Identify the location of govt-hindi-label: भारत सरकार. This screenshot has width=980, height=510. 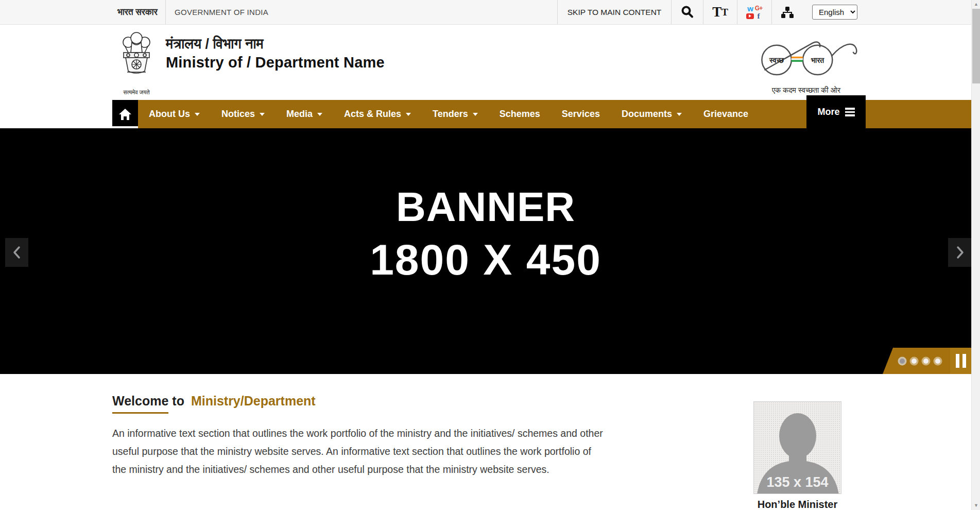
(141, 12).